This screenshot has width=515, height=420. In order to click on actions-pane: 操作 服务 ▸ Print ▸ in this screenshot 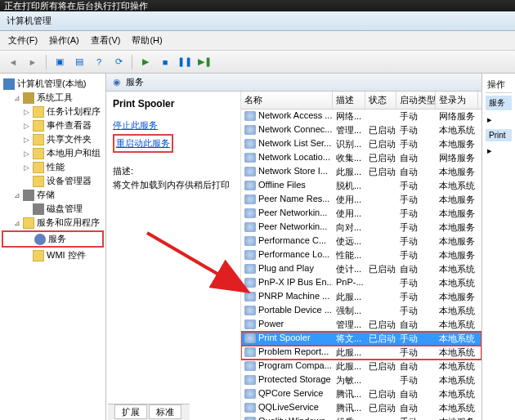, I will do `click(499, 247)`.